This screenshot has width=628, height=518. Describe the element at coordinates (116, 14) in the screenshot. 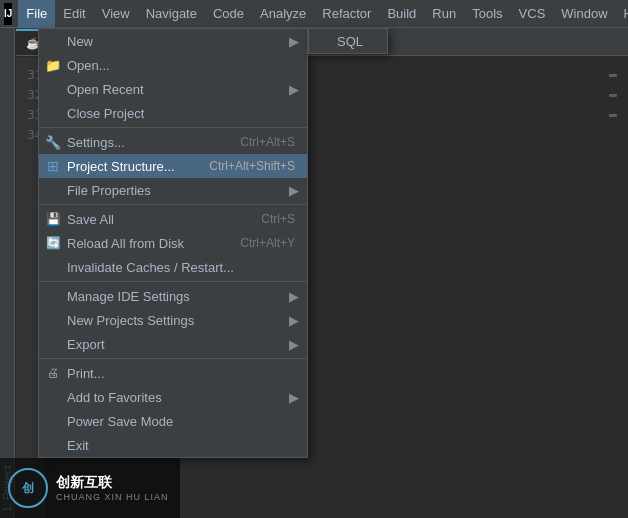

I see `menu-view: View` at that location.